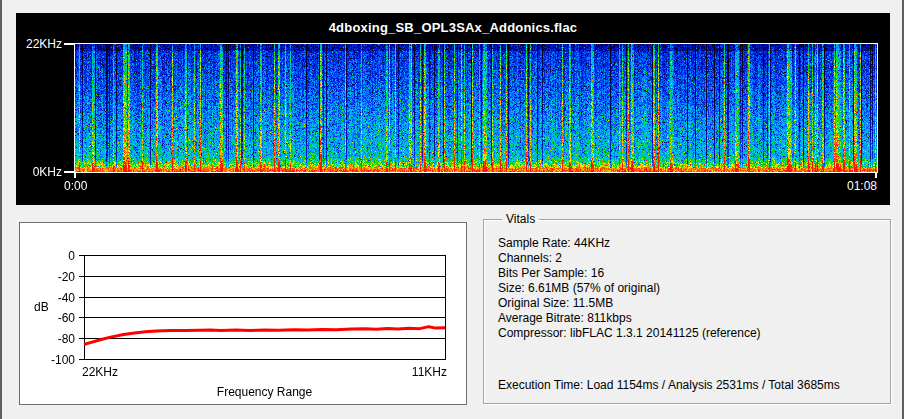  I want to click on vitals-size: Size: 6.61MB (57% of original), so click(687, 288).